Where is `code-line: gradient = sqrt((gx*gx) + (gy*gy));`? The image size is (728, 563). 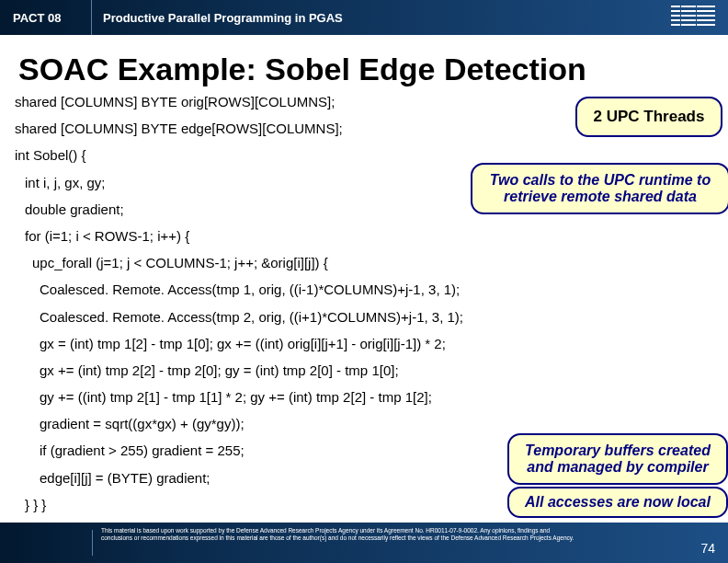
code-line: gradient = sqrt((gx*gx) + (gy*gy)); is located at coordinates (364, 423).